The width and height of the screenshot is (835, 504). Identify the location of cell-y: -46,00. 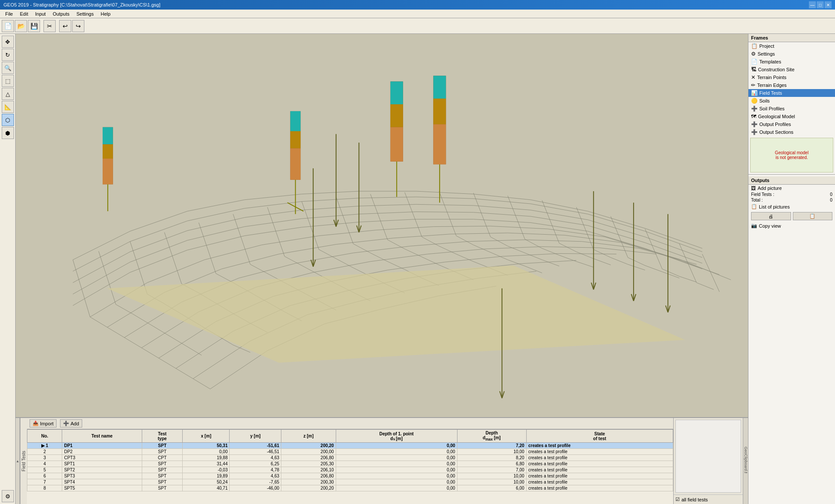
(256, 488).